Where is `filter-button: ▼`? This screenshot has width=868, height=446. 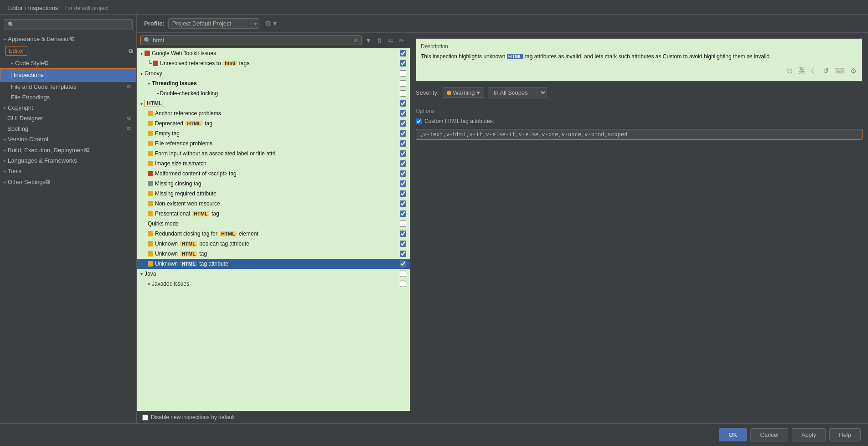 filter-button: ▼ is located at coordinates (368, 41).